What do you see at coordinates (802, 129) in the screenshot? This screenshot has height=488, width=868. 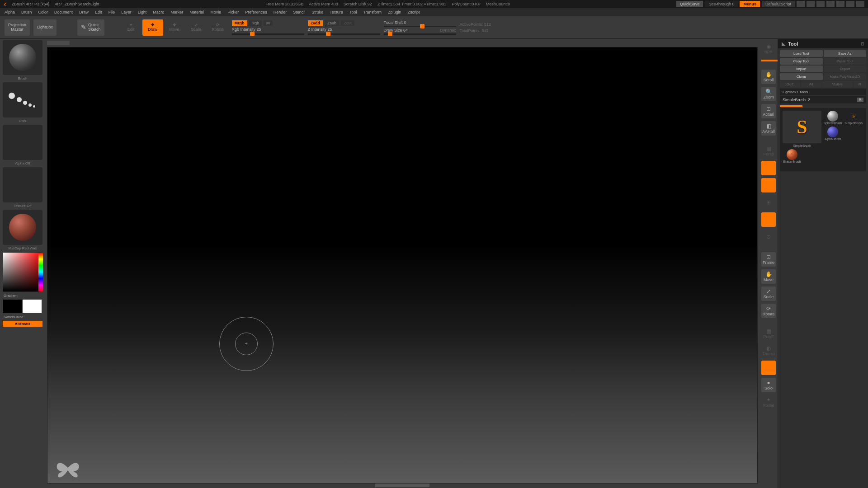 I see `tool-item-simplebrush: S SimpleBrush` at bounding box center [802, 129].